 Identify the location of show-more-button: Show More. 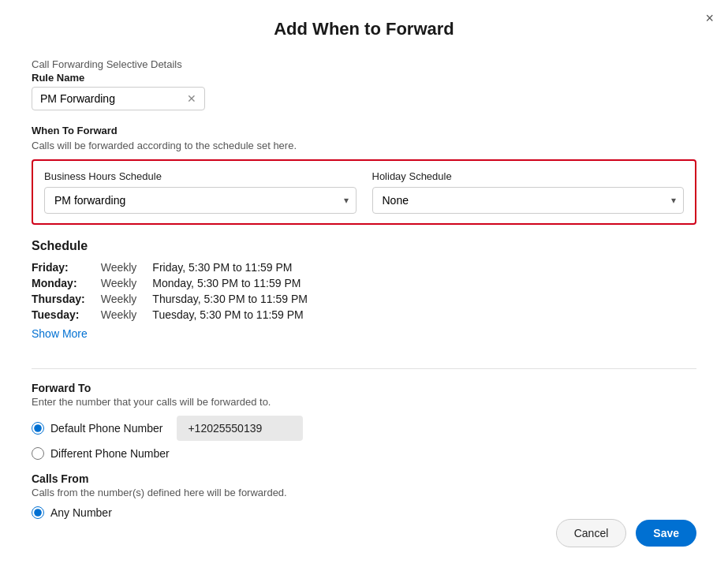
(60, 334).